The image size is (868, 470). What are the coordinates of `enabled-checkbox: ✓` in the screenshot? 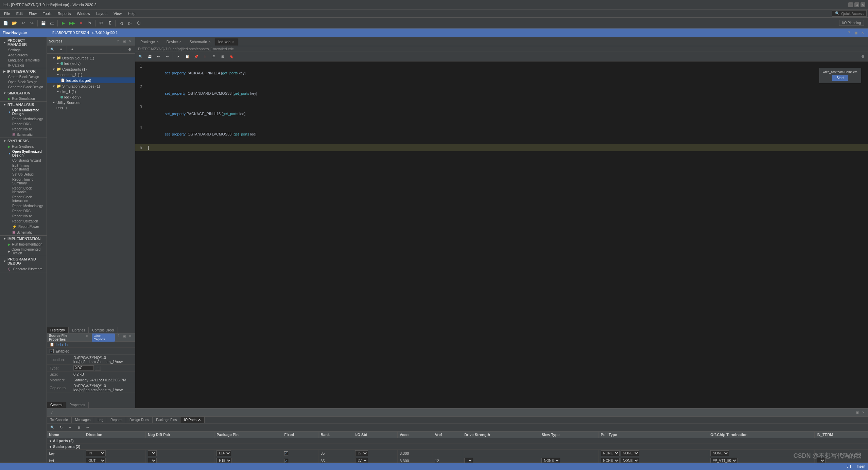 It's located at (52, 351).